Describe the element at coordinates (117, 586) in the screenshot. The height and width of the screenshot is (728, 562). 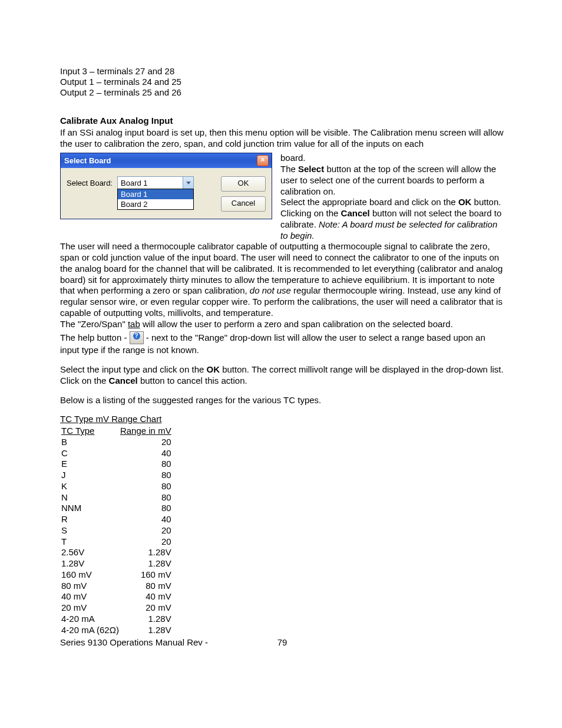
I see `table-row: 80 mV80 mV` at that location.